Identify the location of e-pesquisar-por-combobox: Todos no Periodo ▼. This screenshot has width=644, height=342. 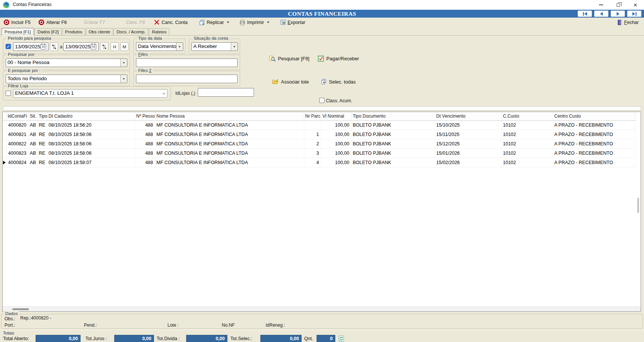
(67, 79).